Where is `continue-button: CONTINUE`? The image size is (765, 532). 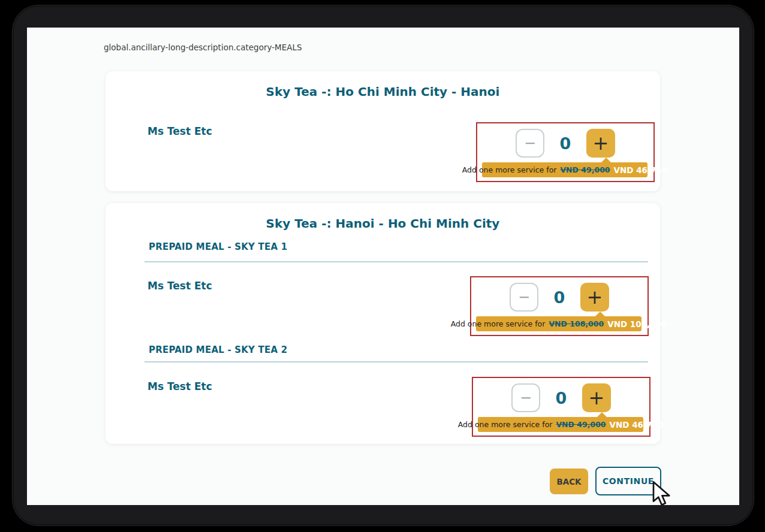
continue-button: CONTINUE is located at coordinates (628, 481).